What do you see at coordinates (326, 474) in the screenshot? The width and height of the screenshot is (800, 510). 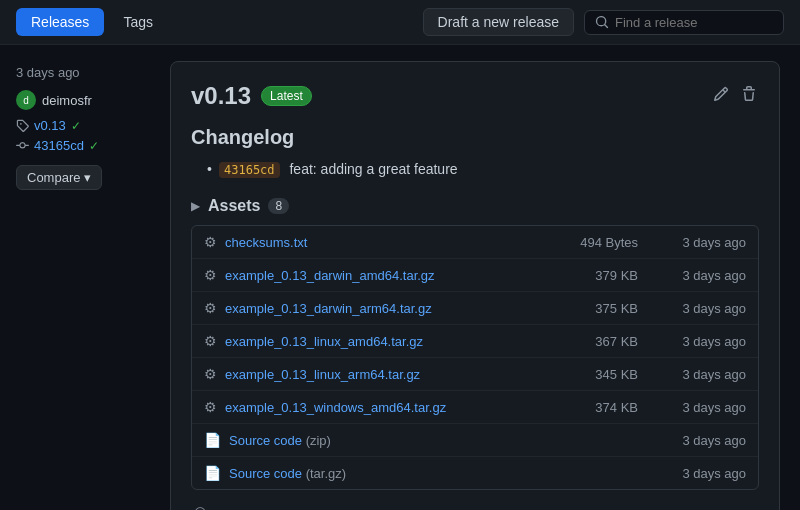 I see `source-code-tar-suffix: (tar.gz)` at bounding box center [326, 474].